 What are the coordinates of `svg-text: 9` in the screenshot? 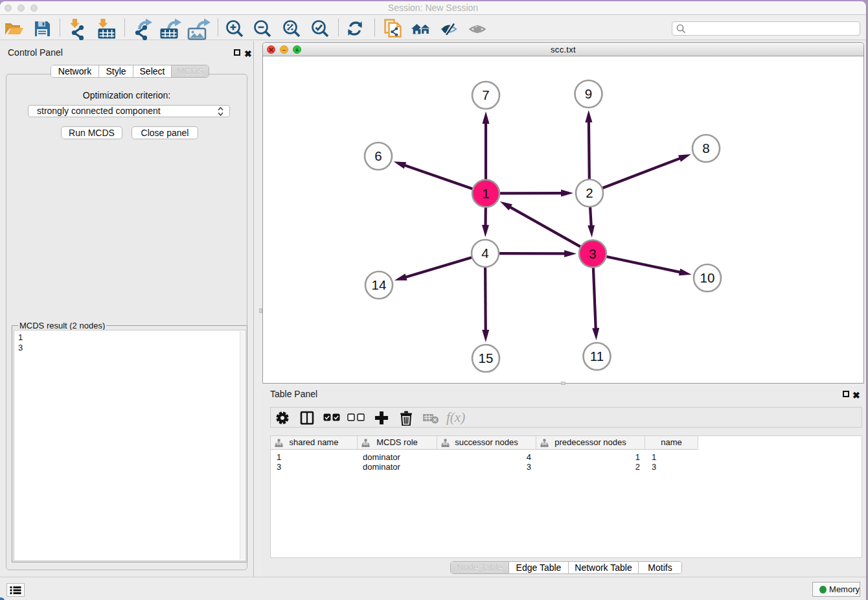 It's located at (588, 93).